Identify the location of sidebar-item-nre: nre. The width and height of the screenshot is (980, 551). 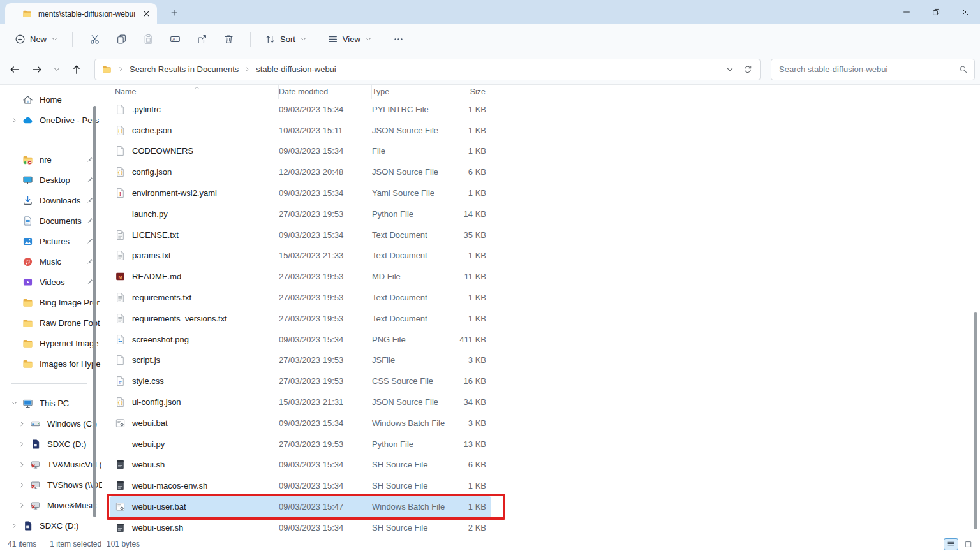
(51, 159).